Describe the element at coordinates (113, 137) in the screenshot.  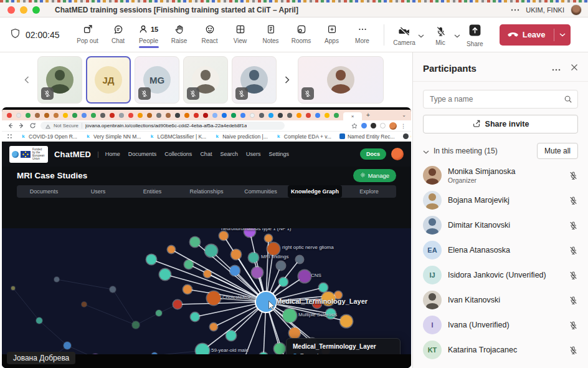
I see `bookmark-item: kVery Simple NN M...` at that location.